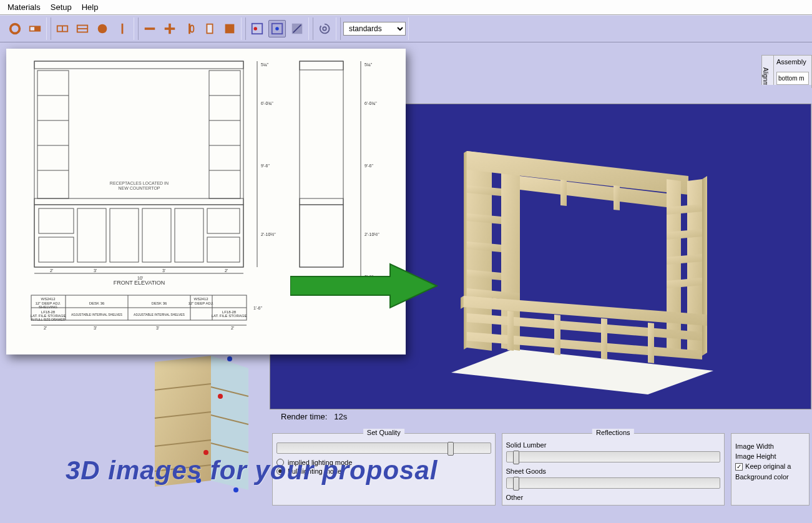  I want to click on svg-text: SHELVING, so click(48, 307).